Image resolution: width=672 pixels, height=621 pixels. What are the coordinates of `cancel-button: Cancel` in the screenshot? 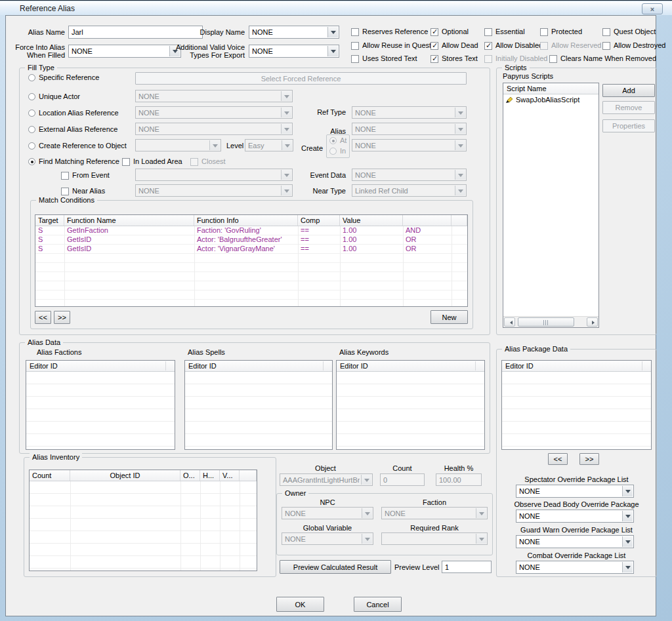 It's located at (378, 605).